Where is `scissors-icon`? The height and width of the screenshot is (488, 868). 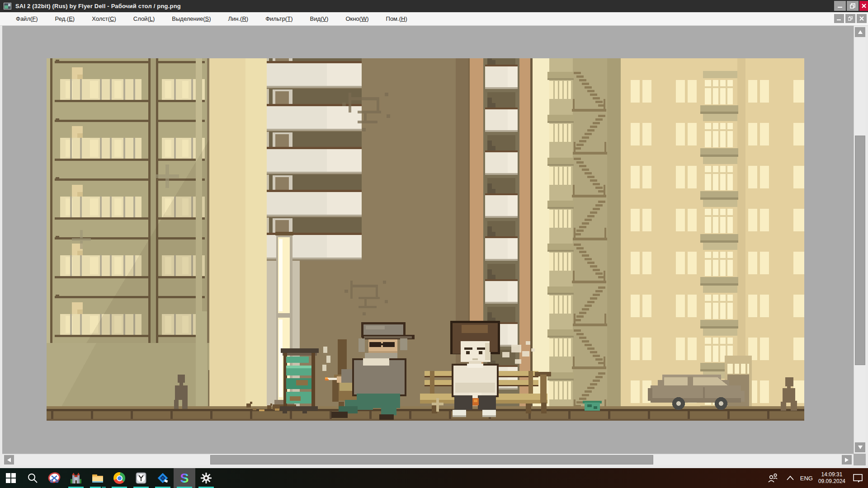
scissors-icon is located at coordinates (54, 478).